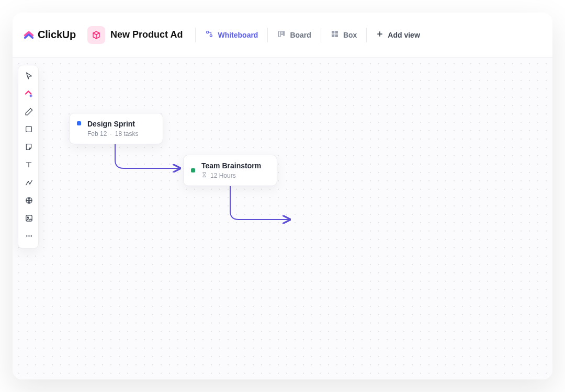 The image size is (565, 392). What do you see at coordinates (29, 130) in the screenshot?
I see `shape-tool` at bounding box center [29, 130].